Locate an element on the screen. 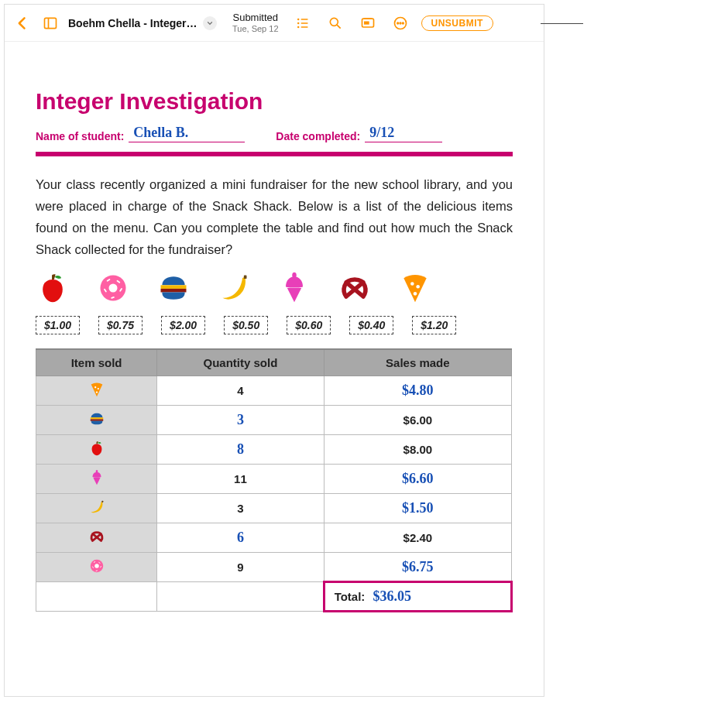 The image size is (728, 703). burger-icon is located at coordinates (173, 288).